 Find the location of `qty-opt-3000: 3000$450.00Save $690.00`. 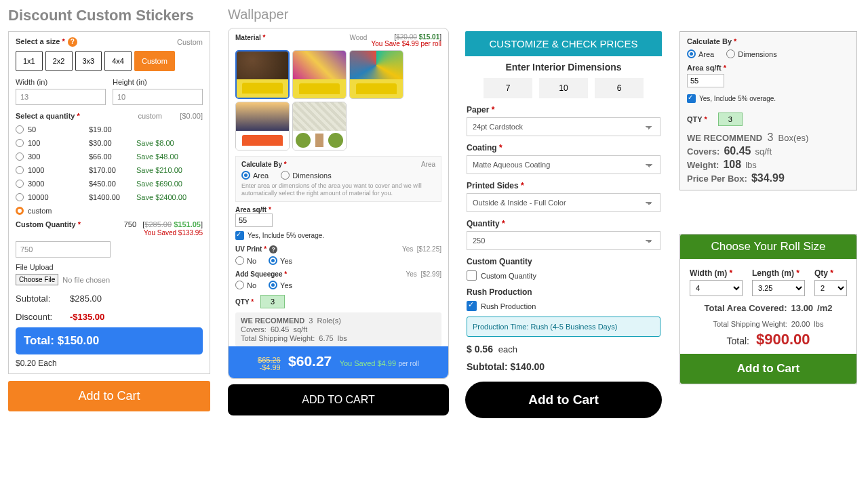

qty-opt-3000: 3000$450.00Save $690.00 is located at coordinates (109, 184).